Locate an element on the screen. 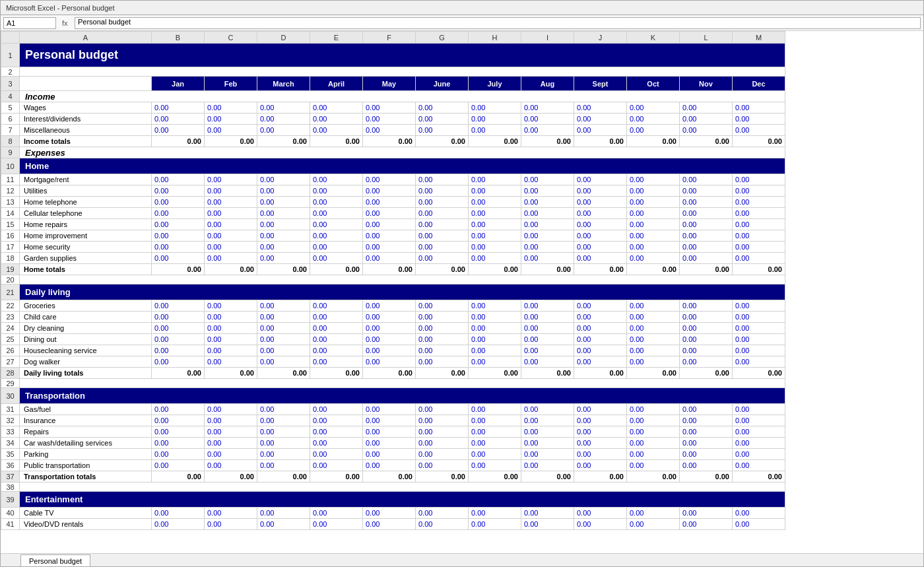  dry-cleaning-label: Dry cleaning is located at coordinates (86, 329).